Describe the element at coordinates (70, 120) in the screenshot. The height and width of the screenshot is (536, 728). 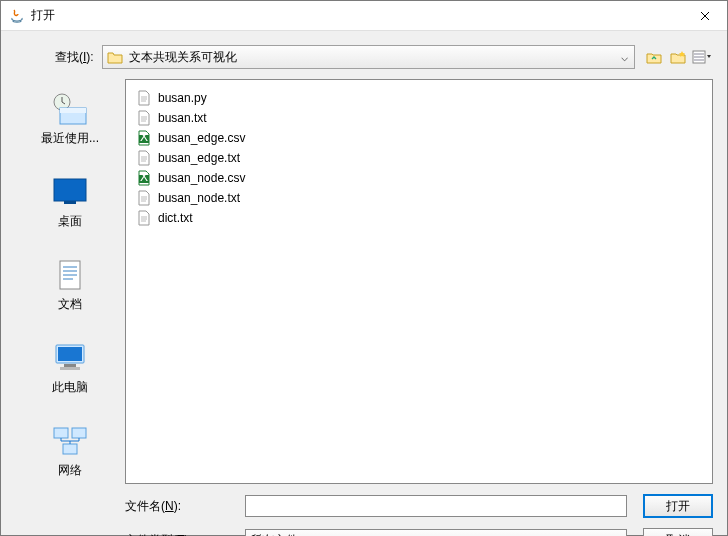
I see `place-recent: 最近使用...` at that location.